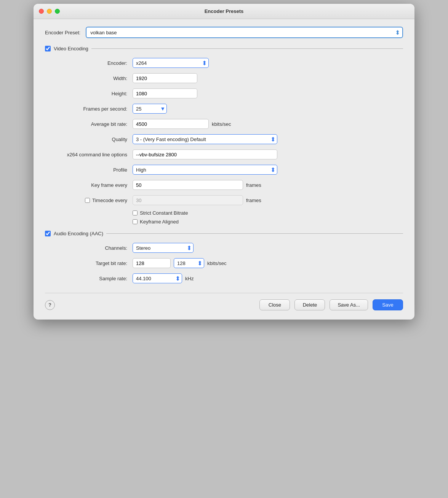  Describe the element at coordinates (91, 170) in the screenshot. I see `profile-label: Profile` at that location.